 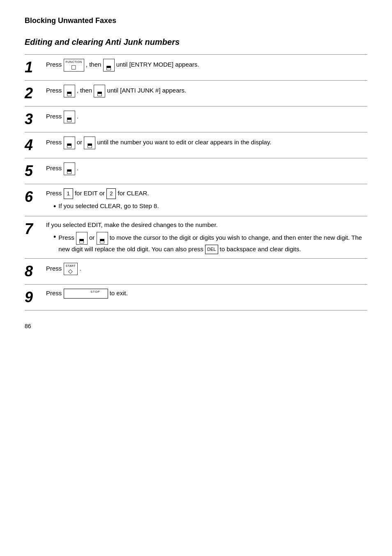 What do you see at coordinates (35, 146) in the screenshot?
I see `step-number-4: 4` at bounding box center [35, 146].